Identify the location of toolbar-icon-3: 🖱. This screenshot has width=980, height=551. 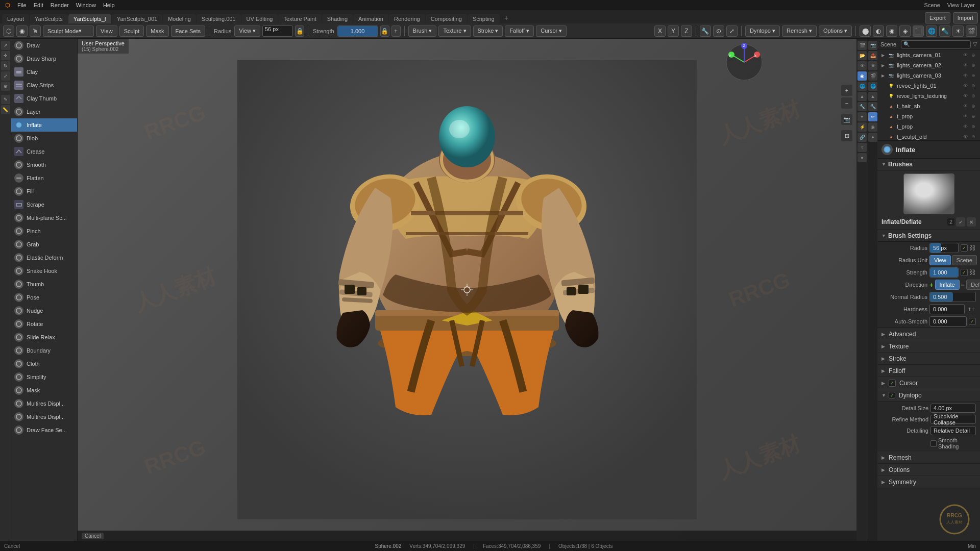
(35, 31).